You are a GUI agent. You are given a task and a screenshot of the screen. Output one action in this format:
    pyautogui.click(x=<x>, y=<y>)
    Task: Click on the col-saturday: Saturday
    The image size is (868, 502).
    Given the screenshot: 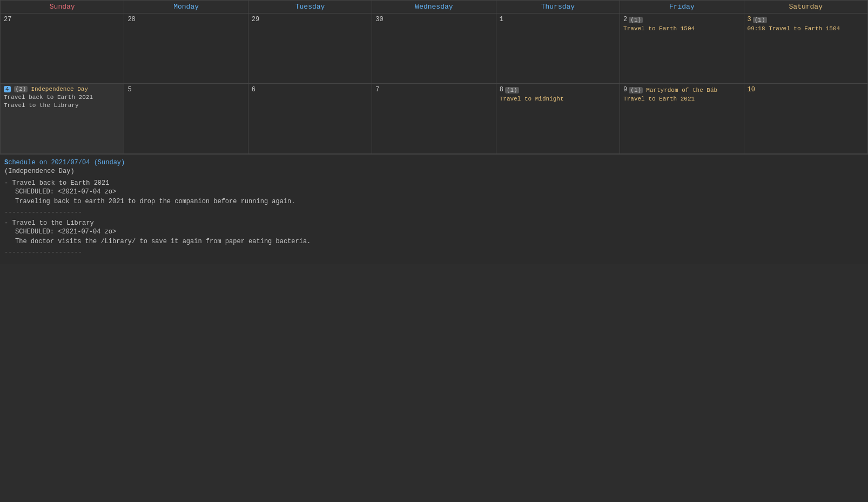 What is the action you would take?
    pyautogui.click(x=806, y=7)
    